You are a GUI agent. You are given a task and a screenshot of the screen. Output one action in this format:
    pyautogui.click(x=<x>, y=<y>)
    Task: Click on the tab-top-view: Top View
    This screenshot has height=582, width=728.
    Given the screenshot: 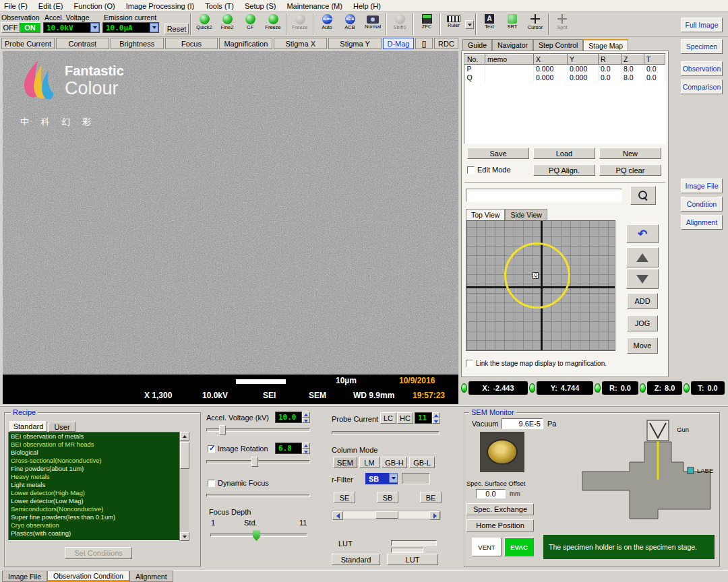 What is the action you would take?
    pyautogui.click(x=485, y=214)
    